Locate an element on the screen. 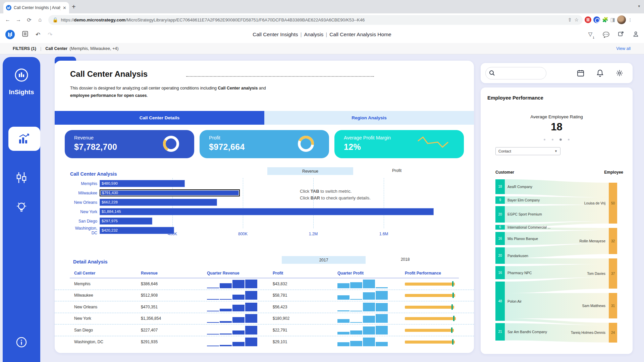 This screenshot has height=362, width=644. detail-table-header: Call CenterRevenueQuarter RevenueProfitQ… is located at coordinates (264, 273).